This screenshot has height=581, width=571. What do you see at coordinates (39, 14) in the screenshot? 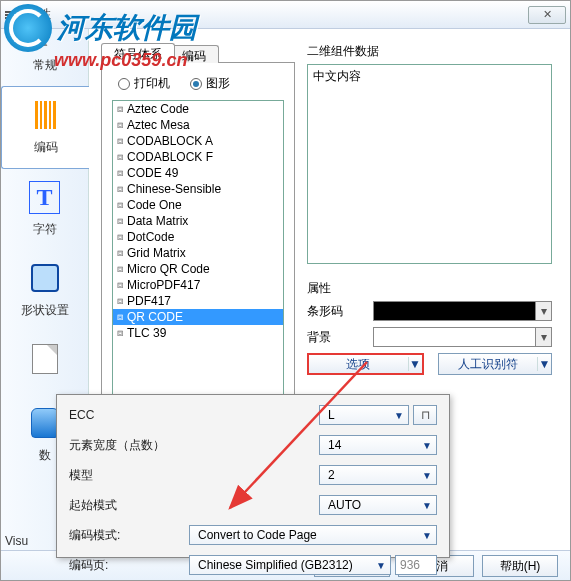
I see `window-title: 属性` at bounding box center [39, 14].